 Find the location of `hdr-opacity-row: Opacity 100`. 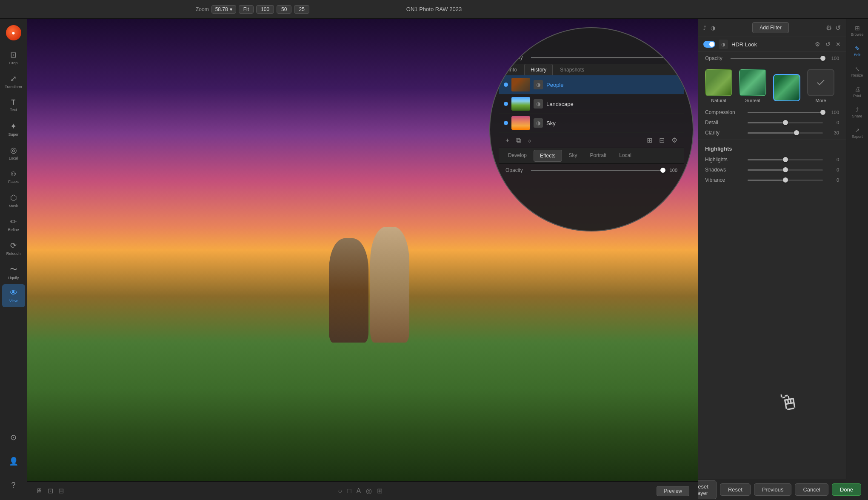

hdr-opacity-row: Opacity 100 is located at coordinates (772, 58).